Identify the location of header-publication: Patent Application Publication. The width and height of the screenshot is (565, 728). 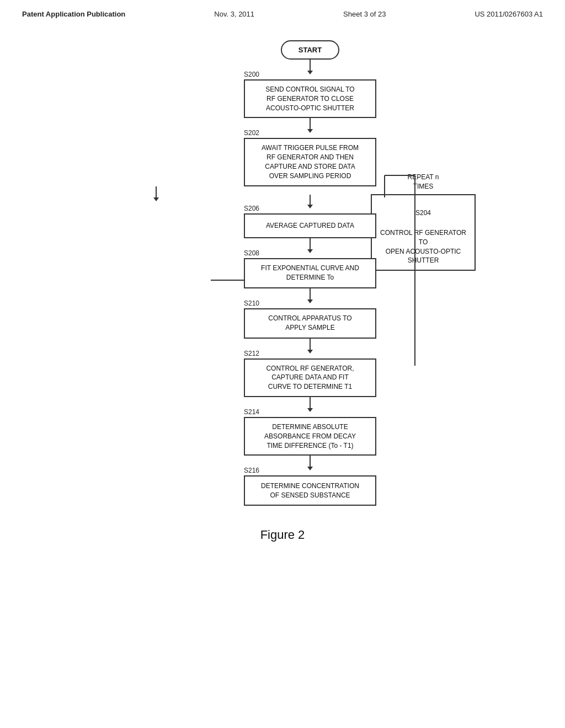
(74, 14).